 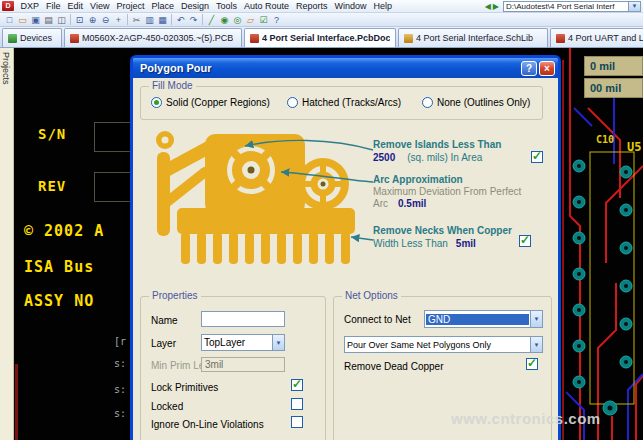 I want to click on connect-net-value: GND, so click(x=478, y=320).